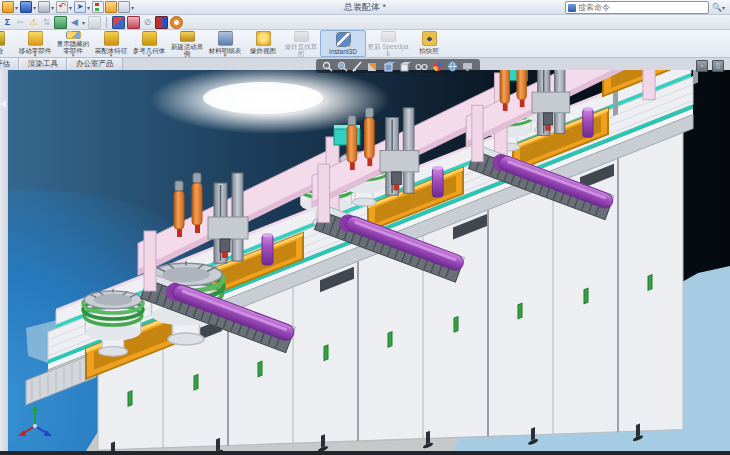  What do you see at coordinates (16, 8) in the screenshot?
I see `open-caret-icon: ▾` at bounding box center [16, 8].